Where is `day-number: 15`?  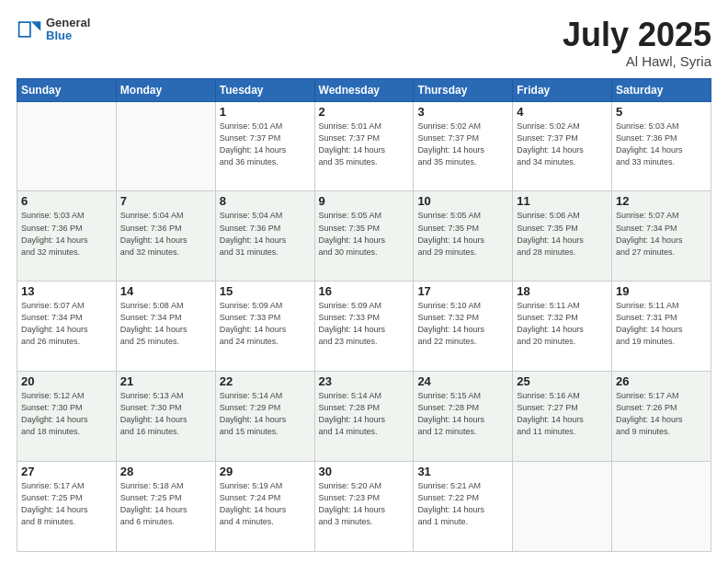
day-number: 15 is located at coordinates (265, 291).